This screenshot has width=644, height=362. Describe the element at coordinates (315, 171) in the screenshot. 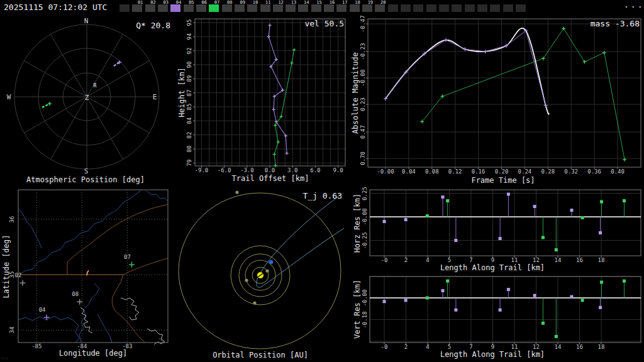

I see `trail-offset-tick: 6.0` at that location.